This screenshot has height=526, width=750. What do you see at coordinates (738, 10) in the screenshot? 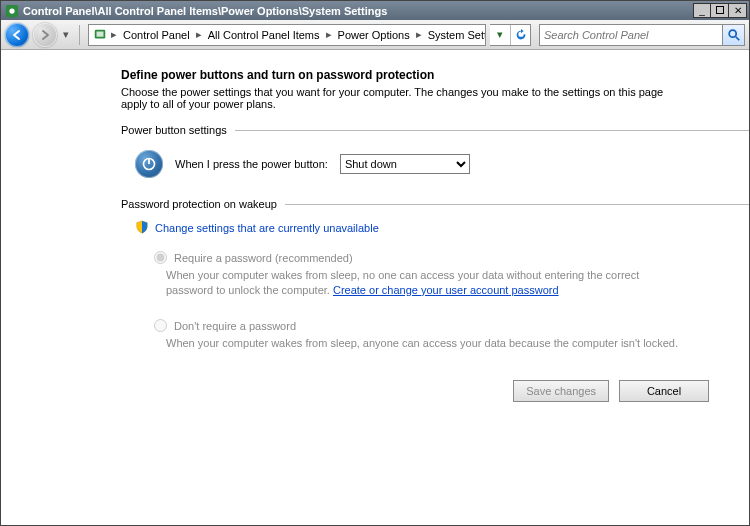
I see `close-button: ✕` at bounding box center [738, 10].